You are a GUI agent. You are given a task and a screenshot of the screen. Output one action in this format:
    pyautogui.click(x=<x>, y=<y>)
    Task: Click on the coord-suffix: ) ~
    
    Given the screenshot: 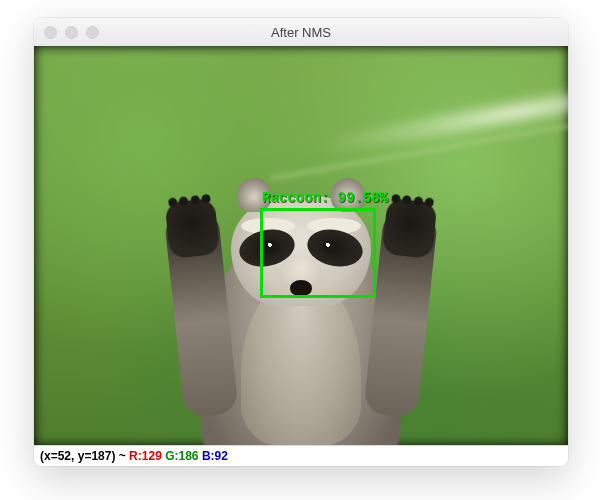 What is the action you would take?
    pyautogui.click(x=120, y=456)
    